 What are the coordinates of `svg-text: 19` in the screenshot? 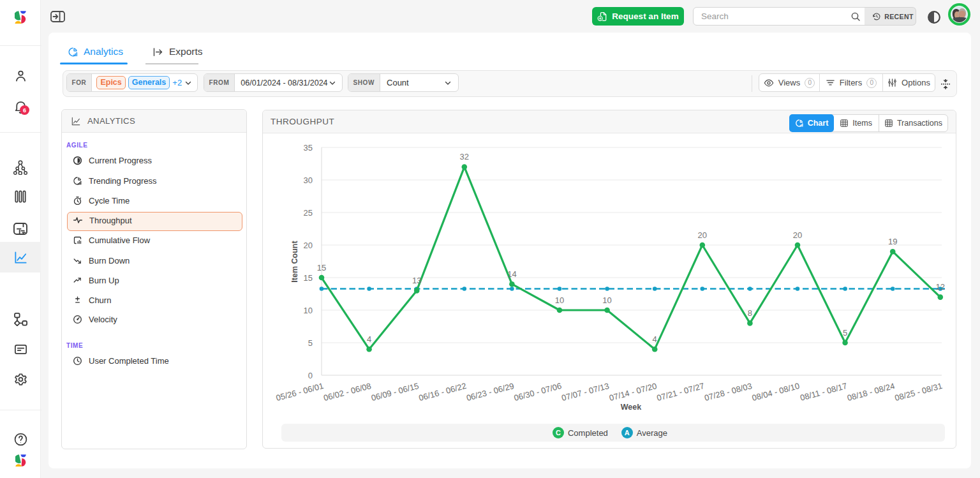 It's located at (893, 241).